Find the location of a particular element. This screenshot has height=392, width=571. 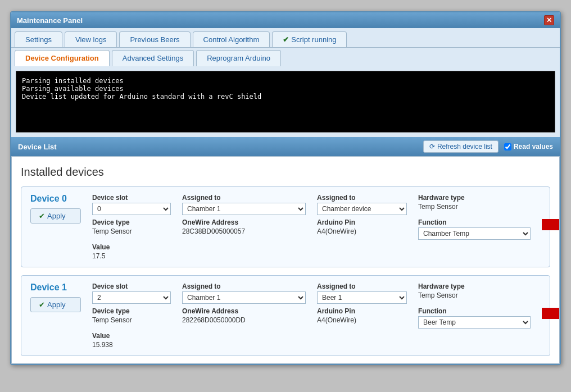

device-1-assigned1-select: Chamber 1 Beer 1 None is located at coordinates (244, 298).